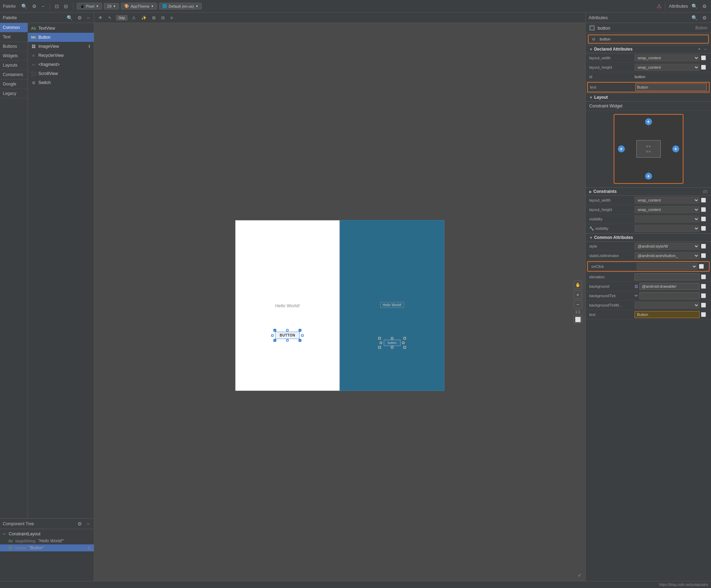  Describe the element at coordinates (392, 343) in the screenshot. I see `button-widget-blueprint: button` at that location.